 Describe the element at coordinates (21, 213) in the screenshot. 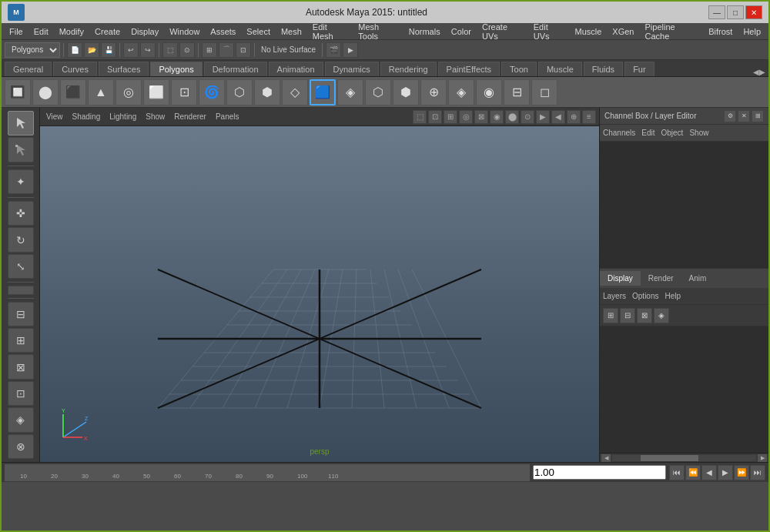

I see `move-tool: ✜` at that location.